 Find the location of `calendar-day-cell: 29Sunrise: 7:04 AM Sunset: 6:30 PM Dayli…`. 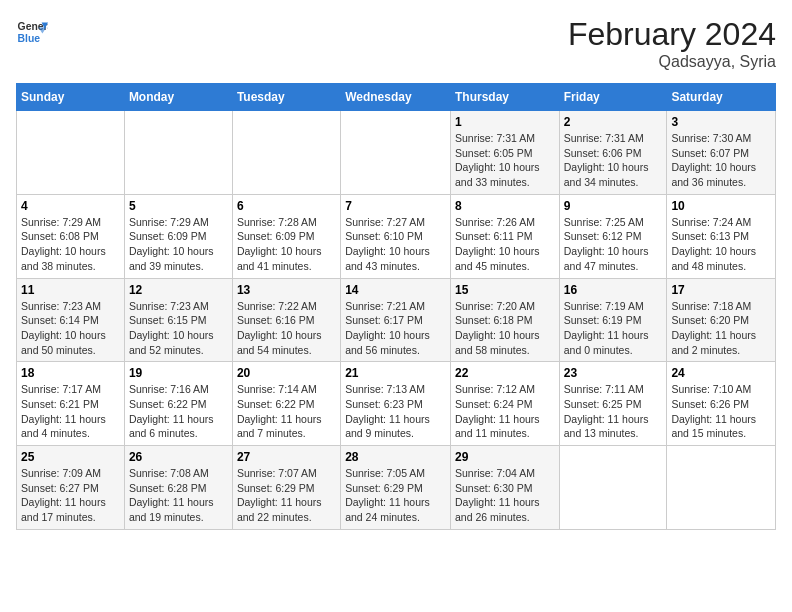

calendar-day-cell: 29Sunrise: 7:04 AM Sunset: 6:30 PM Dayli… is located at coordinates (504, 488).